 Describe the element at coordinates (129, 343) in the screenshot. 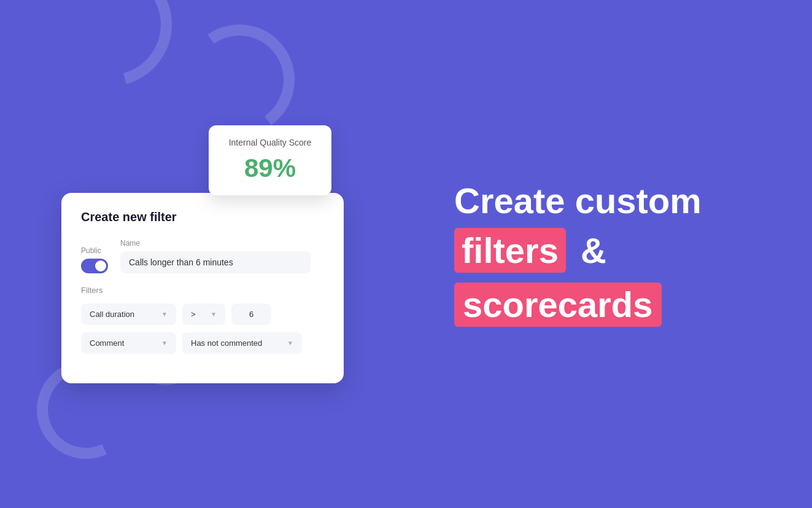

I see `comment-type-select: Comment ▼` at that location.